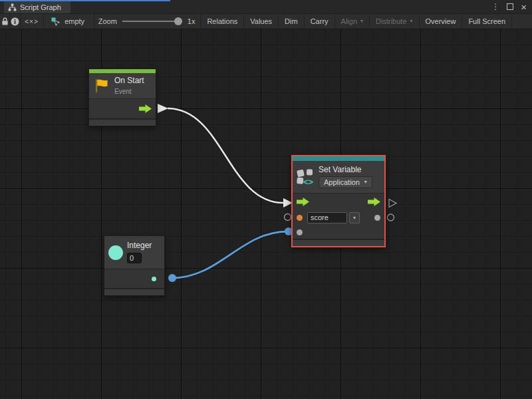 This screenshot has height=399, width=532. I want to click on code-view-button: <×>, so click(31, 21).